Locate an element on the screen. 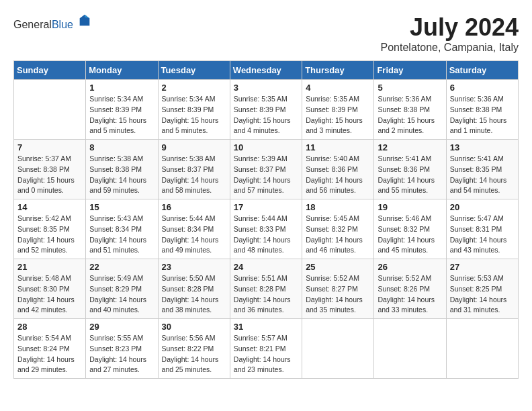  day-number: 5 is located at coordinates (410, 87).